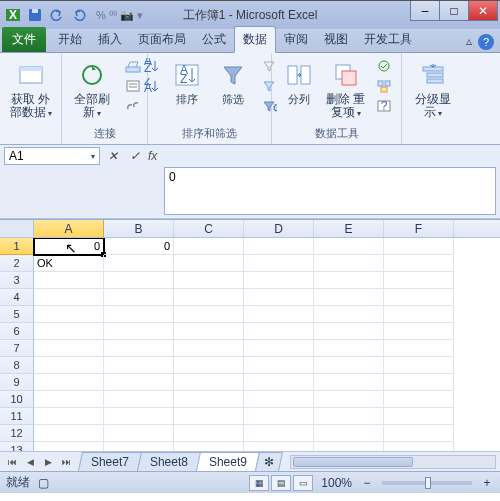 Image resolution: width=500 pixels, height=501 pixels. I want to click on sheet-nav-prev: ◀, so click(30, 462).